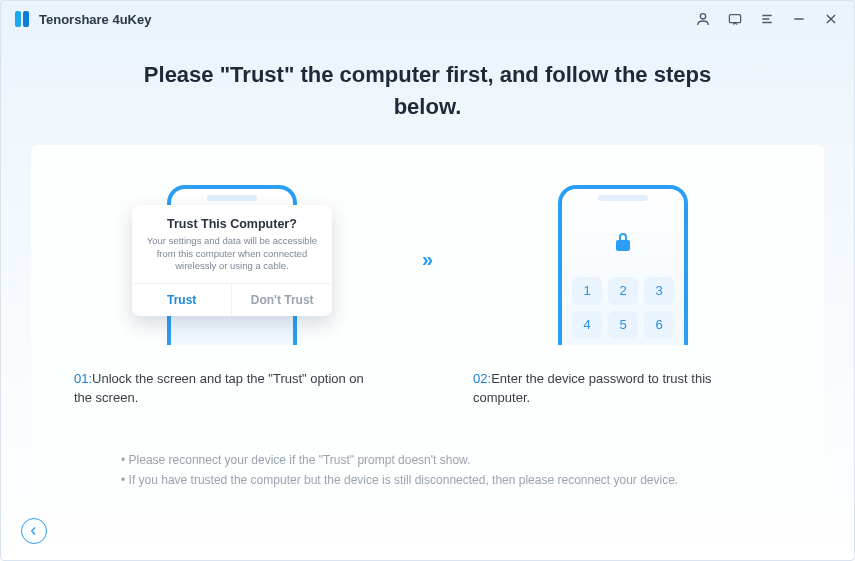  Describe the element at coordinates (831, 19) in the screenshot. I see `close-icon` at that location.